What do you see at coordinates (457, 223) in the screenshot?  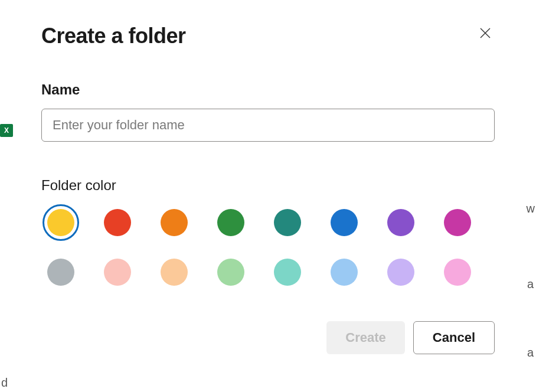 I see `color-swatch-magenta` at bounding box center [457, 223].